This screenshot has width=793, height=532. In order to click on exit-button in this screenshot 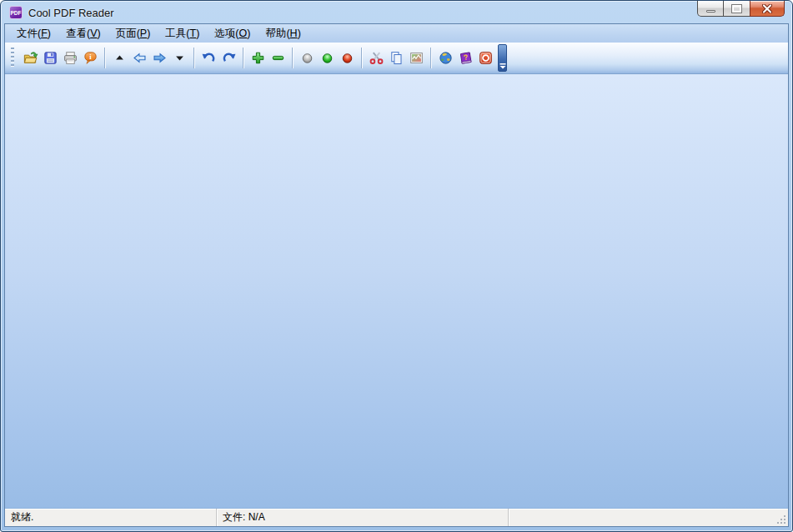, I will do `click(485, 58)`.